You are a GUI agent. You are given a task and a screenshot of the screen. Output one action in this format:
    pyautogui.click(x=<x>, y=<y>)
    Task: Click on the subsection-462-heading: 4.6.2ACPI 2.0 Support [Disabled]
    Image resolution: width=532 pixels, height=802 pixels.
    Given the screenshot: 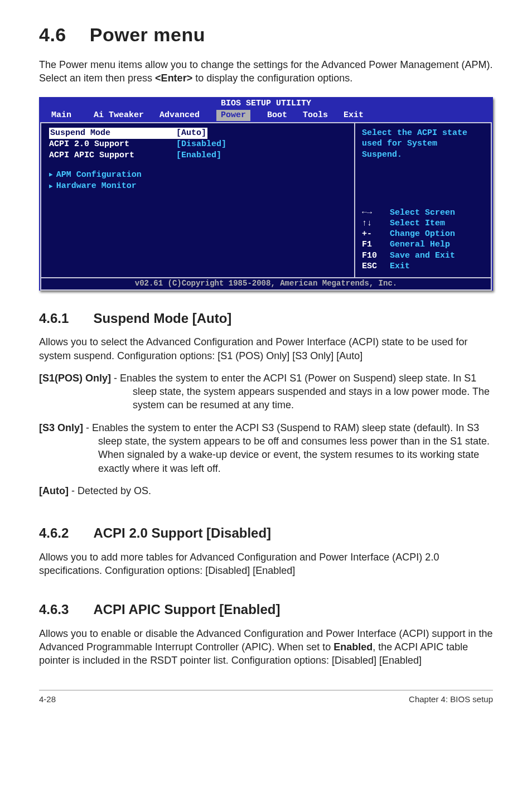 What is the action you would take?
    pyautogui.click(x=266, y=533)
    